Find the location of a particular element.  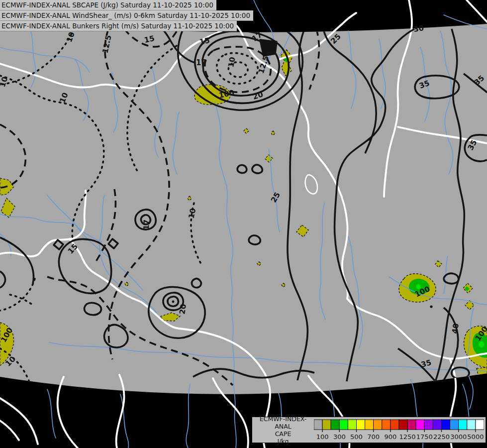

title-block: ECMWF-INDEX-ANAL SBCAPE (J/kg) Saturday … is located at coordinates (126, 16).